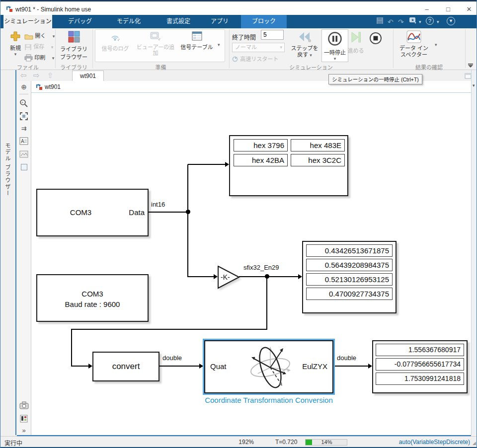  I want to click on minimize-ribbon-icon: ▼, so click(451, 21).